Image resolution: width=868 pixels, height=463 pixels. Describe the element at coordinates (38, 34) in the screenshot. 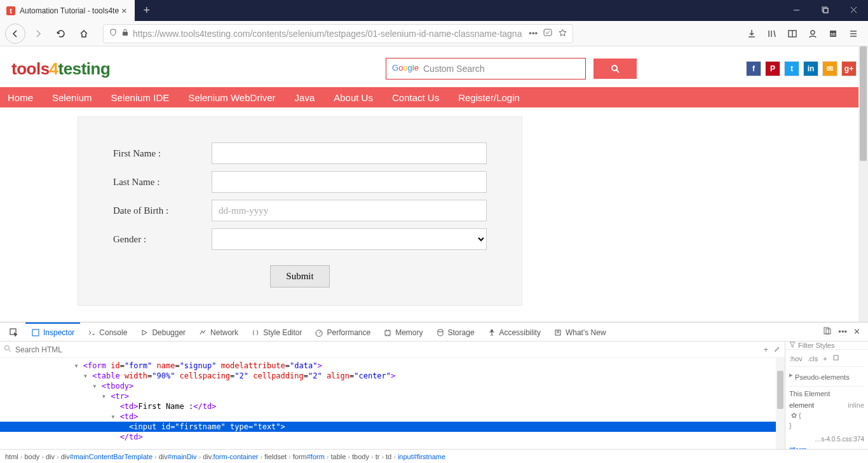

I see `forward-button` at that location.